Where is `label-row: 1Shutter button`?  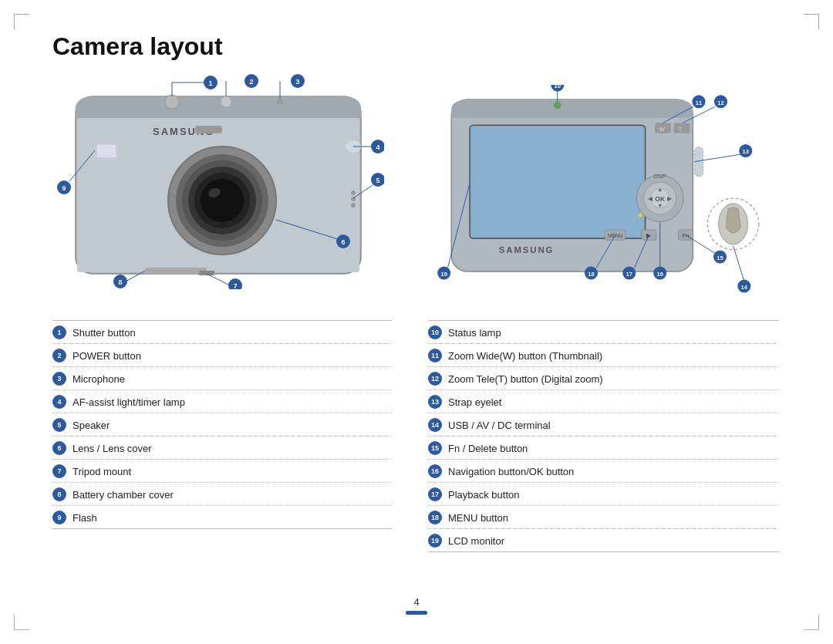 label-row: 1Shutter button is located at coordinates (222, 332).